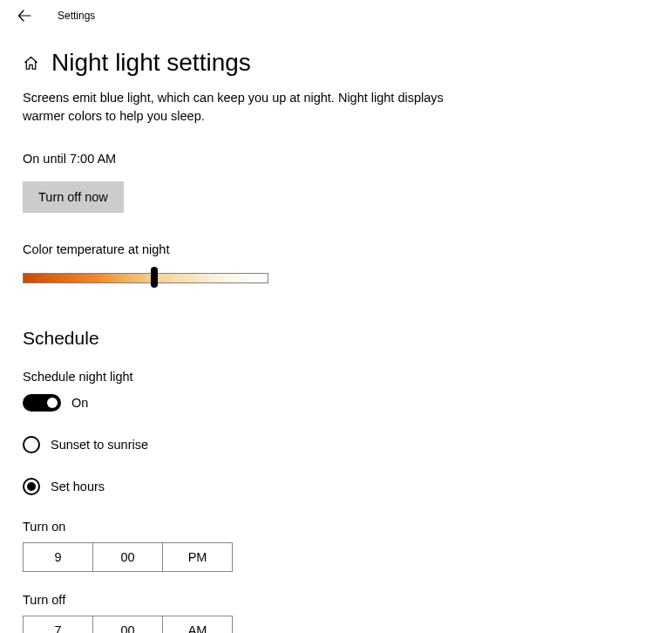 The height and width of the screenshot is (633, 672). What do you see at coordinates (255, 600) in the screenshot?
I see `turn-off-label: Turn off` at bounding box center [255, 600].